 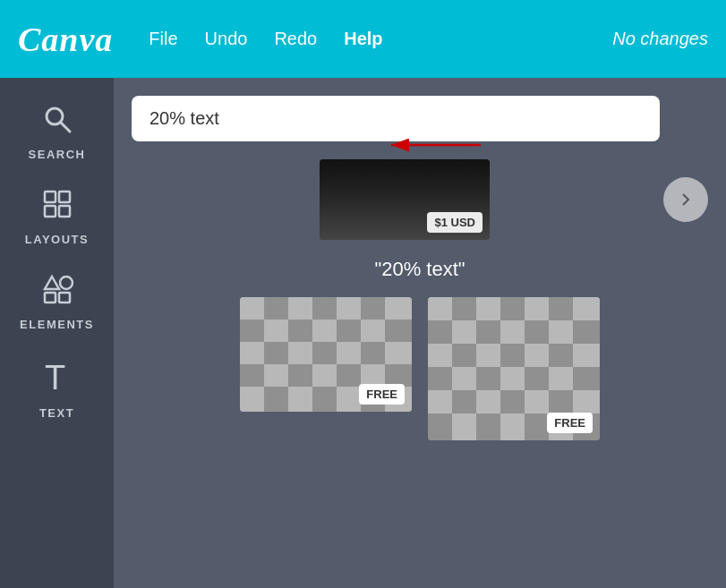 What do you see at coordinates (57, 333) in the screenshot?
I see `sidebar: SEARCH LAYOUTS` at bounding box center [57, 333].